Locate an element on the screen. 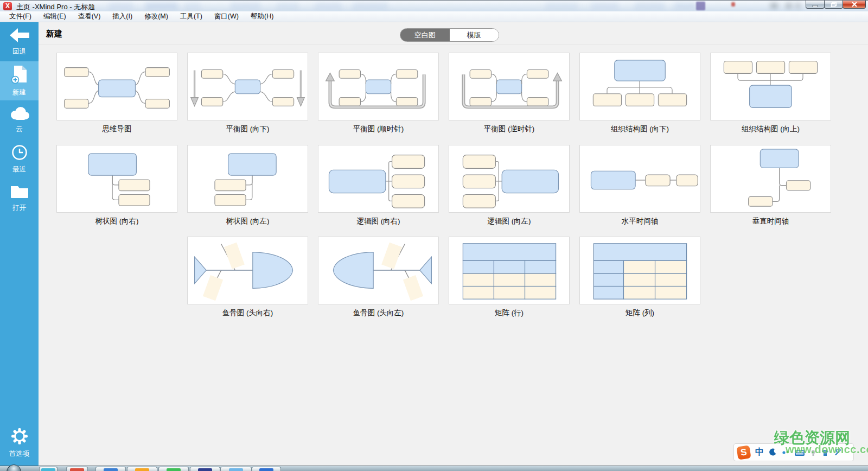  maximize-button is located at coordinates (833, 4).